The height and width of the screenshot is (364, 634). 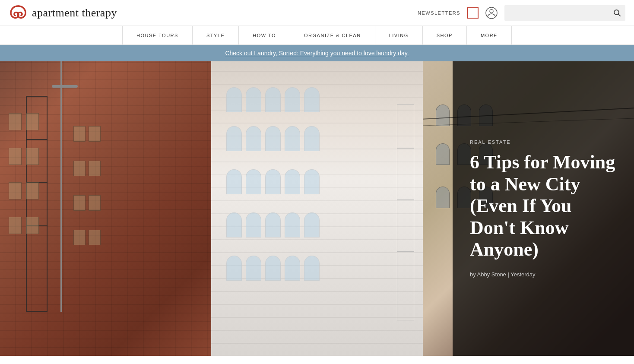 What do you see at coordinates (473, 13) in the screenshot?
I see `bookmark-icon` at bounding box center [473, 13].